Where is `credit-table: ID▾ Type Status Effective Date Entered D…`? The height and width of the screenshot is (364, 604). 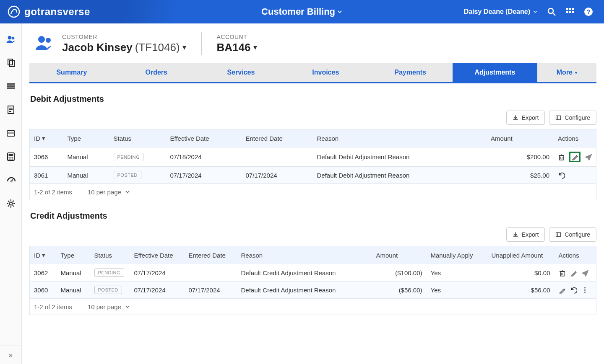
credit-table: ID▾ Type Status Effective Date Entered D… is located at coordinates (313, 272).